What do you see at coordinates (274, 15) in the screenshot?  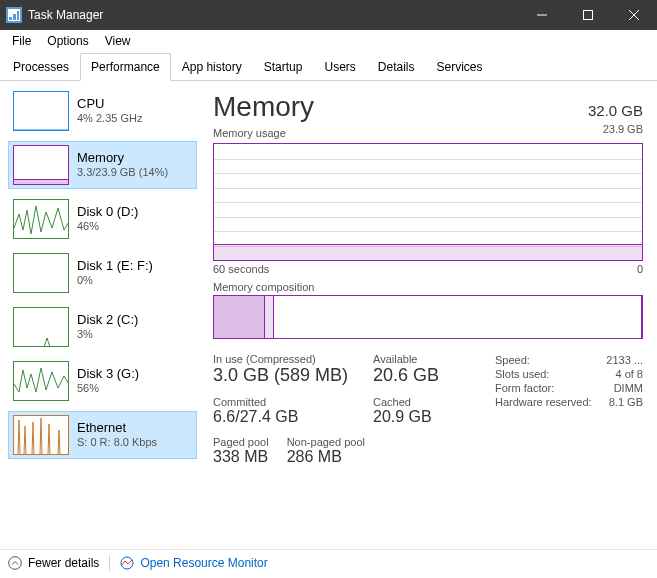 I see `window-title: Task Manager` at bounding box center [274, 15].